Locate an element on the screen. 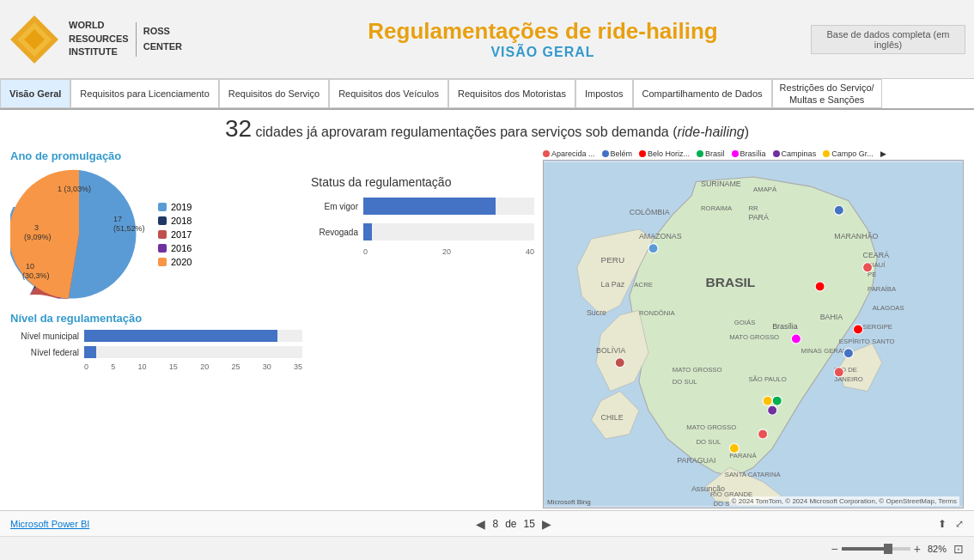 The width and height of the screenshot is (974, 560). pie-container: 17 (51,52%) 10 (30,3%) 3 (9,09%) 1 (3,03… is located at coordinates (156, 234).